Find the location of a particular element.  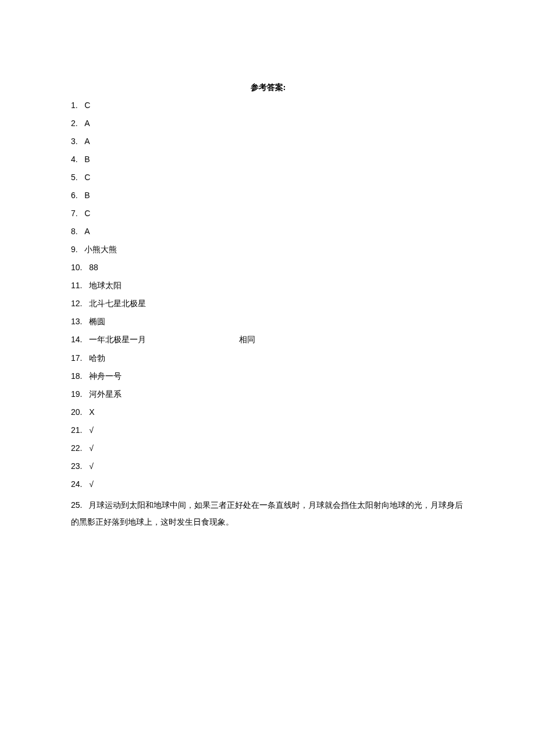

answer-value: 地球太阳 is located at coordinates (105, 285).